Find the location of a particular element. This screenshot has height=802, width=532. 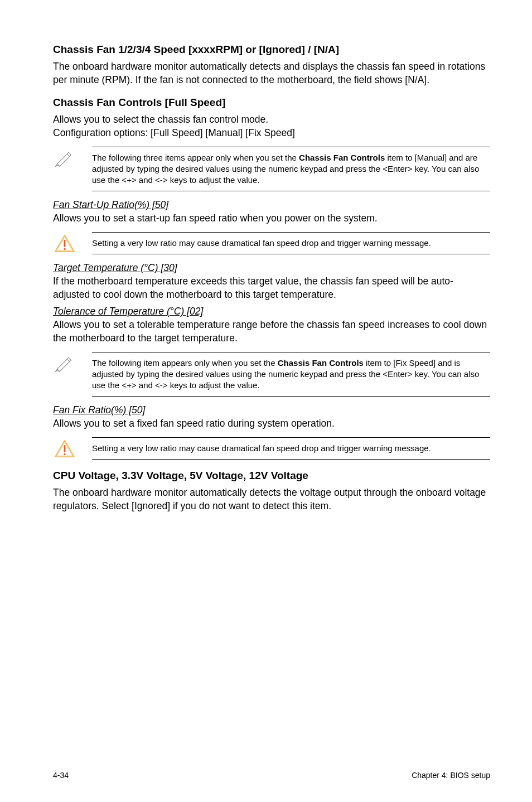

note-prefix: The following item appears only when you… is located at coordinates (185, 363).